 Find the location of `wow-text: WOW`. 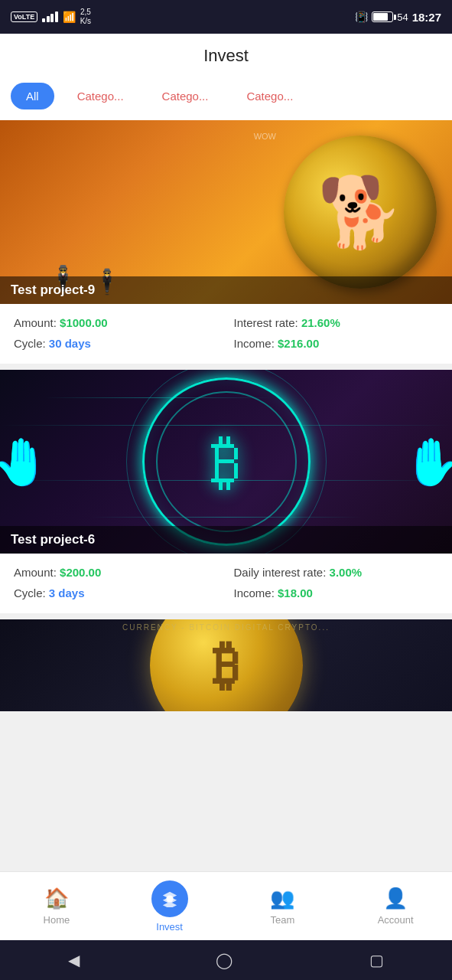

wow-text: WOW is located at coordinates (265, 136).